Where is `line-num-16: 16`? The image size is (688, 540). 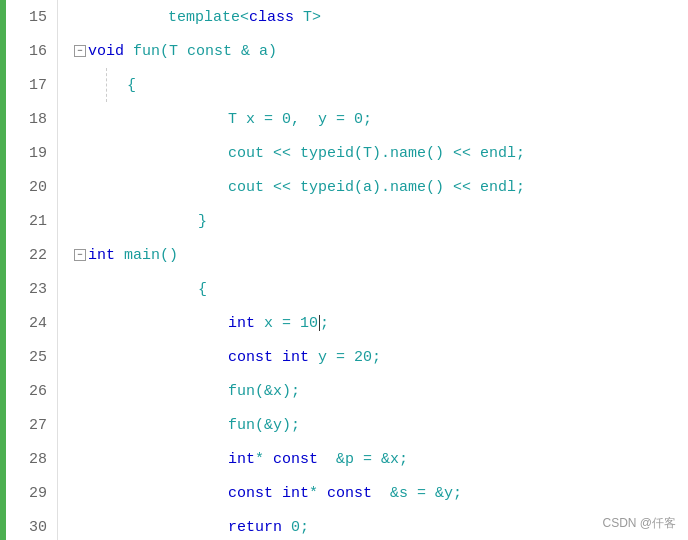
line-num-16: 16 is located at coordinates (32, 51).